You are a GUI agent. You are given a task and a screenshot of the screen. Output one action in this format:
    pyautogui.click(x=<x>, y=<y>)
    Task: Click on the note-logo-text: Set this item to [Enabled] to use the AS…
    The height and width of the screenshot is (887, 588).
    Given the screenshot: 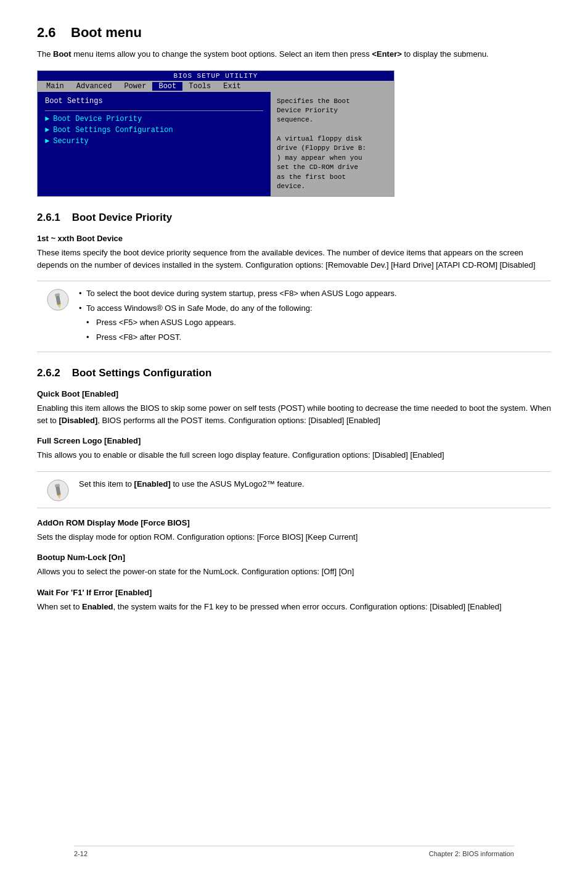 What is the action you would take?
    pyautogui.click(x=192, y=484)
    